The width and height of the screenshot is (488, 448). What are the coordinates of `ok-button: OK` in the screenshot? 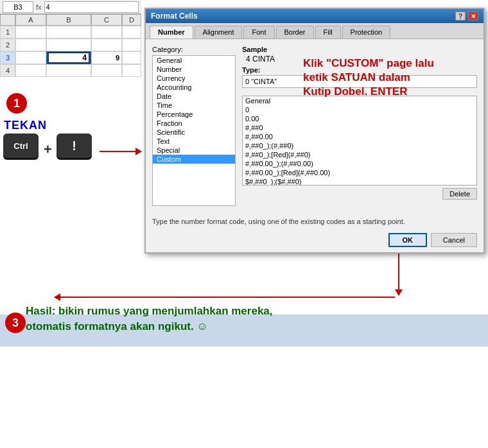 It's located at (408, 240).